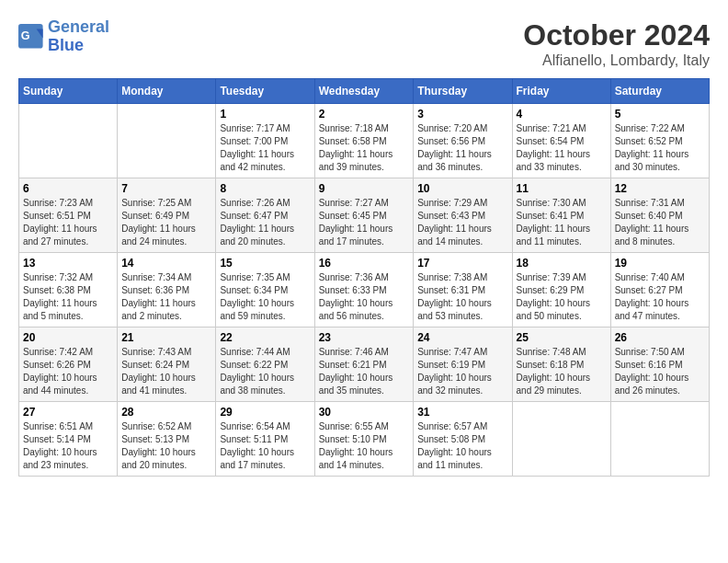 This screenshot has width=728, height=563. Describe the element at coordinates (68, 297) in the screenshot. I see `day-detail: Sunrise: 7:32 AM Sunset: 6:38 PM Dayligh…` at that location.